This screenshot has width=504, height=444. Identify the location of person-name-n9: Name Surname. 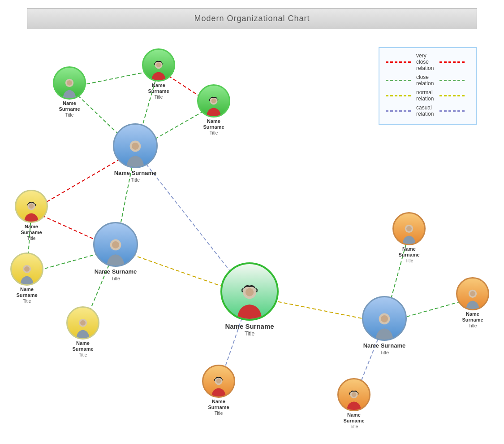
(249, 326).